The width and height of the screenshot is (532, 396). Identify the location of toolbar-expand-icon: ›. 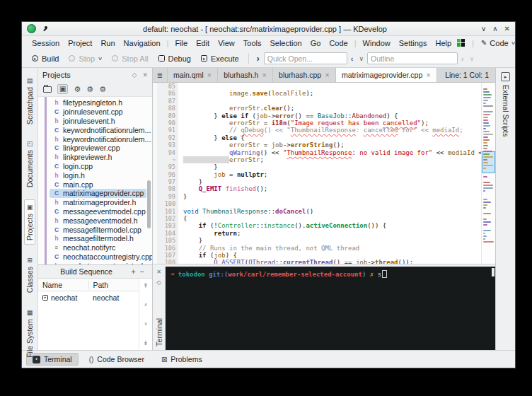
(258, 59).